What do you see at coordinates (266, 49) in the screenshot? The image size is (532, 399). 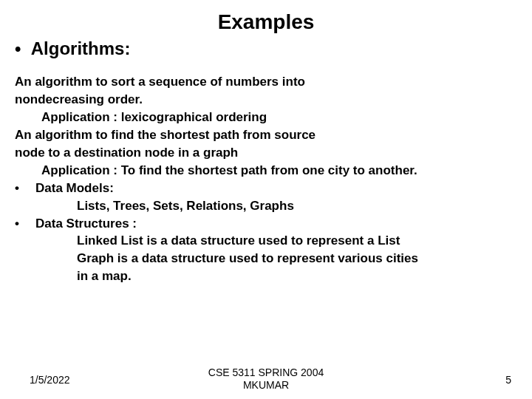 I see `slide-subheading: • Algorithms:` at bounding box center [266, 49].